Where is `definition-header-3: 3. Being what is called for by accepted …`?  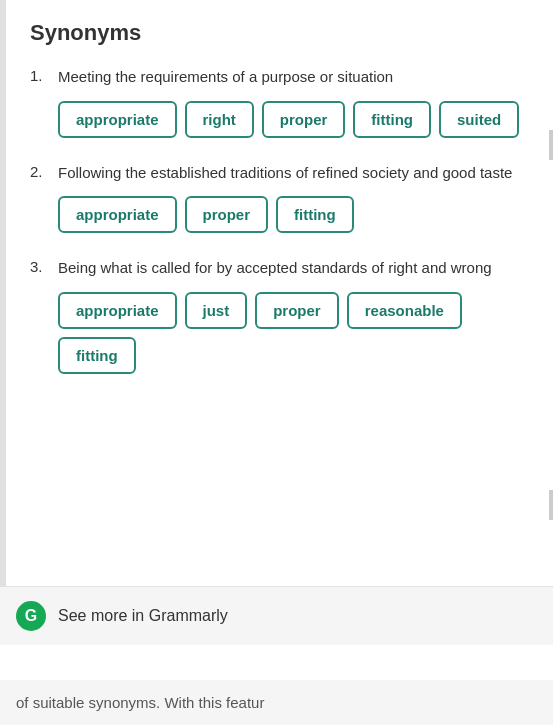 definition-header-3: 3. Being what is called for by accepted … is located at coordinates (282, 268).